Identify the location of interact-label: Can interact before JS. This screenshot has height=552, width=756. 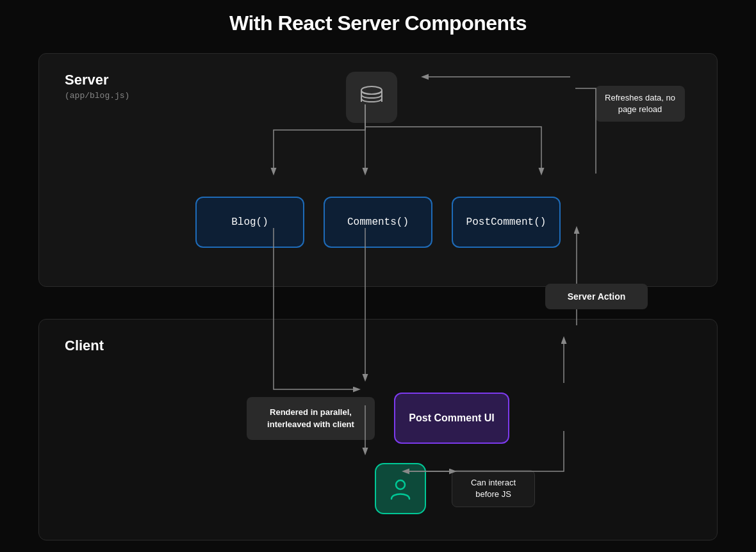
(493, 489).